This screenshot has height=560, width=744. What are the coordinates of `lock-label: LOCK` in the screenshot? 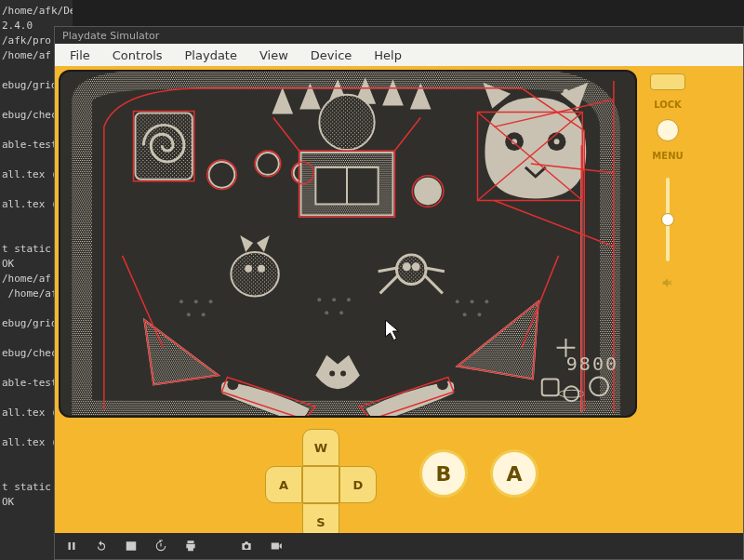 It's located at (668, 104).